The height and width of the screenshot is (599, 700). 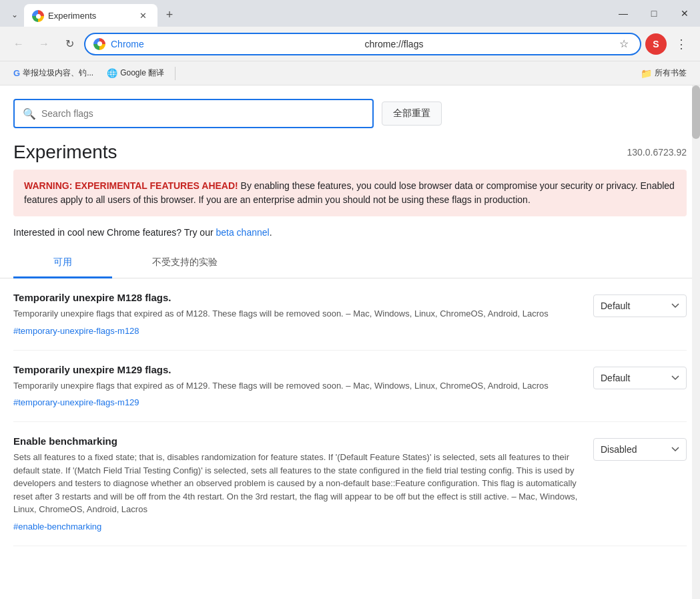 I want to click on forward-button: →, so click(x=44, y=44).